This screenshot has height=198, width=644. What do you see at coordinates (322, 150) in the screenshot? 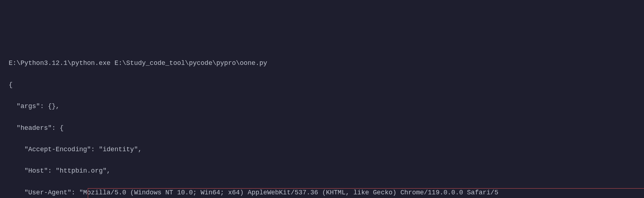
I see `json-accept-encoding: "Accept-Encoding": "identity",` at bounding box center [322, 150].